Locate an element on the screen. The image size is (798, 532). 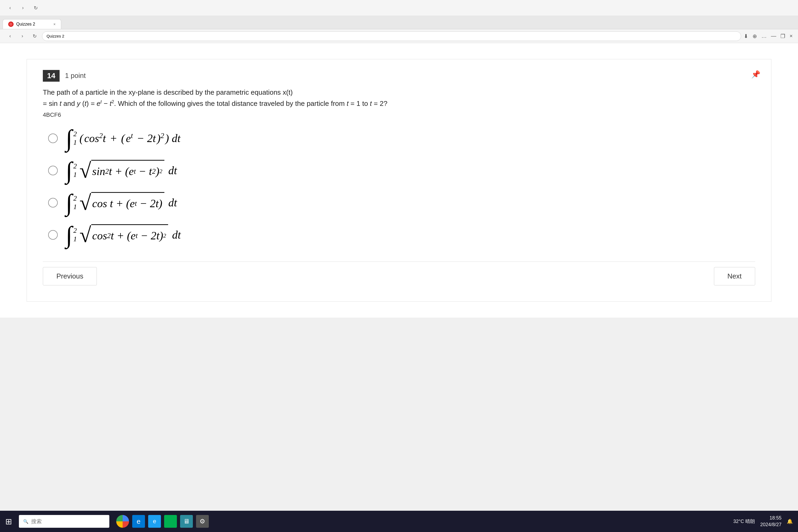
ie-app: e is located at coordinates (155, 521).